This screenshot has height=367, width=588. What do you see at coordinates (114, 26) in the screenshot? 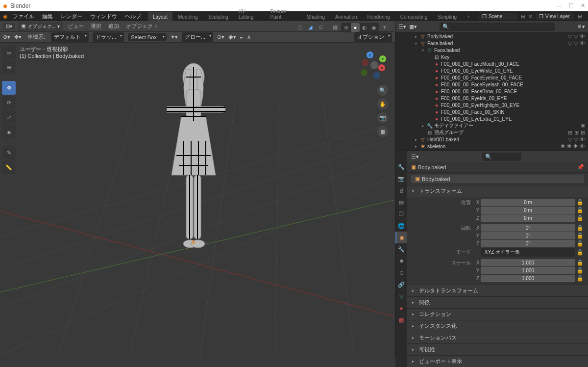
I see `add-menu: 追加` at bounding box center [114, 26].